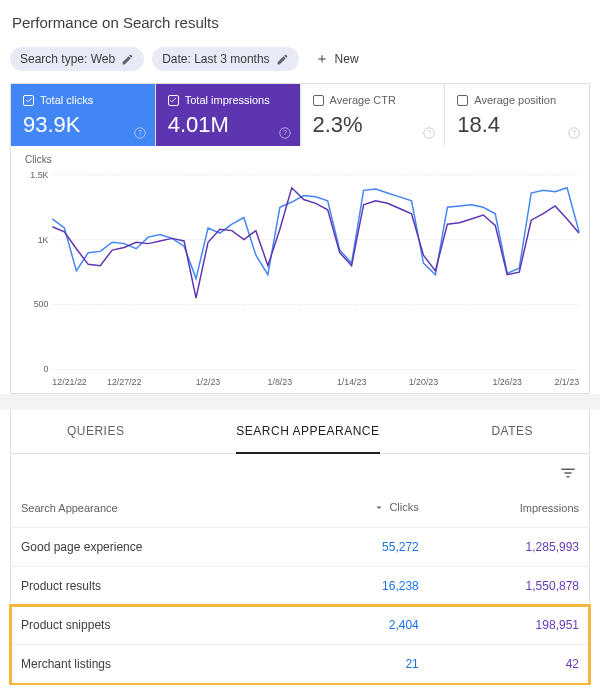 The height and width of the screenshot is (698, 600). What do you see at coordinates (352, 382) in the screenshot?
I see `svg-text: 1/14/23` at bounding box center [352, 382].